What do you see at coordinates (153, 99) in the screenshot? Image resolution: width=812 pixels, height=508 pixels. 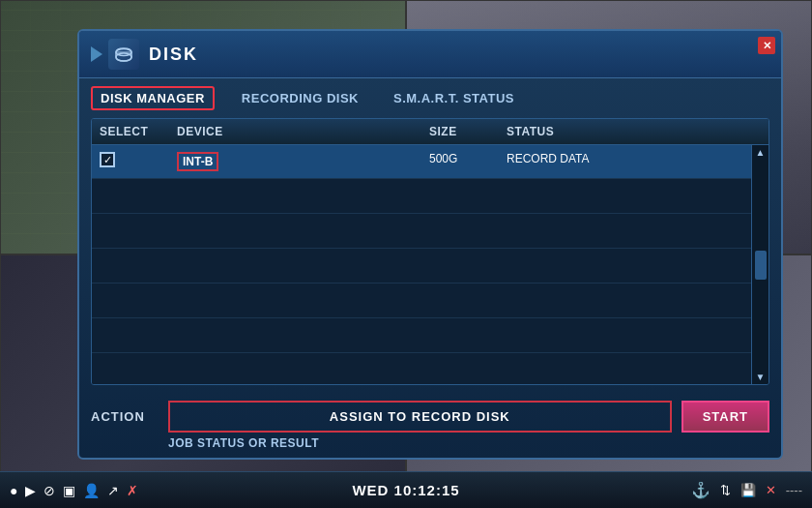 I see `tab-disk-manager: DISK MANAGER` at bounding box center [153, 99].